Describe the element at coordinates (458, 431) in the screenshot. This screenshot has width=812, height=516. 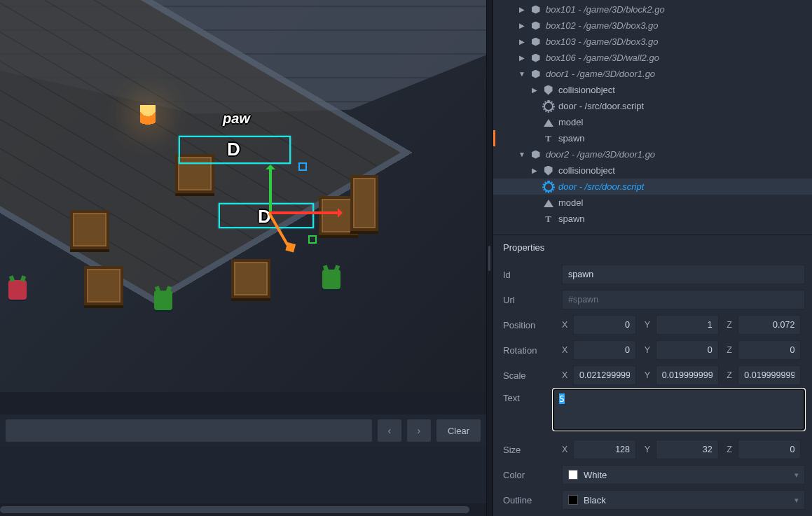
I see `search-clear-button: Clear` at that location.